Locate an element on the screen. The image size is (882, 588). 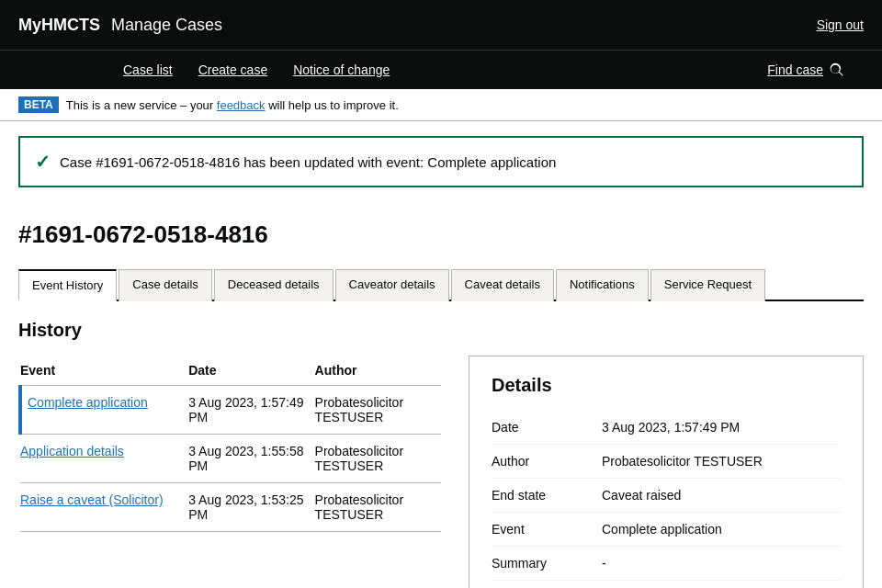
detail-label: Summary is located at coordinates (547, 563).